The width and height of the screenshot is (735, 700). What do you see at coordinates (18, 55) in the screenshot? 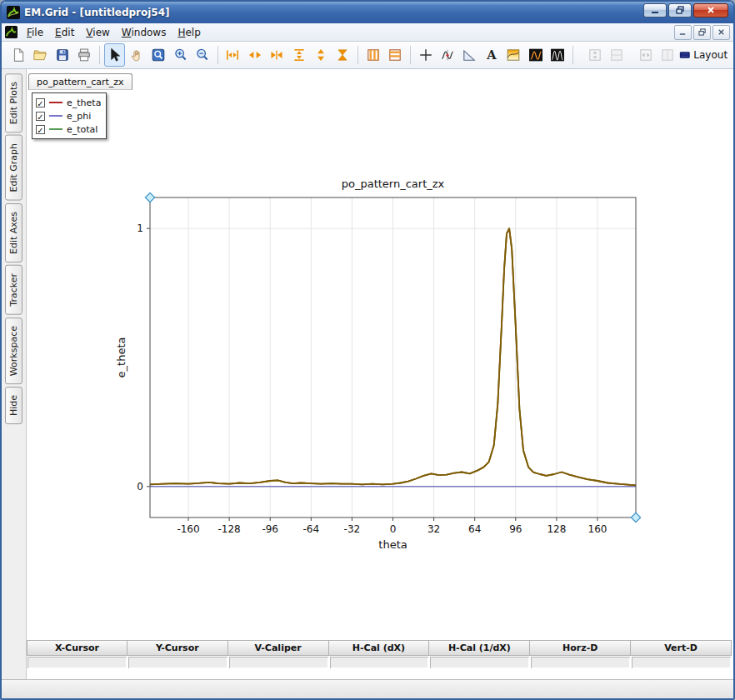
I see `new-file-button` at bounding box center [18, 55].